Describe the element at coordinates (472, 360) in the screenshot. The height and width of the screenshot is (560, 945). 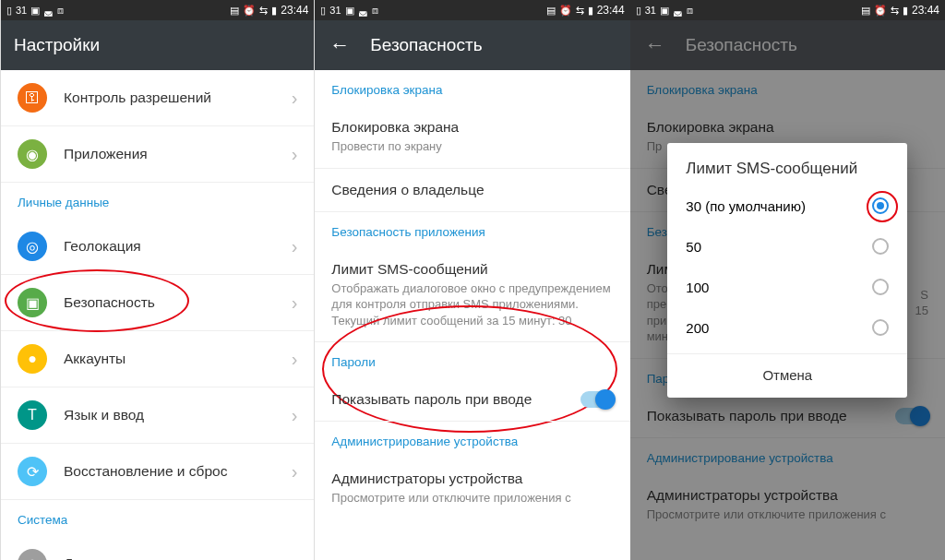
I see `section-passwords: Пароли` at that location.